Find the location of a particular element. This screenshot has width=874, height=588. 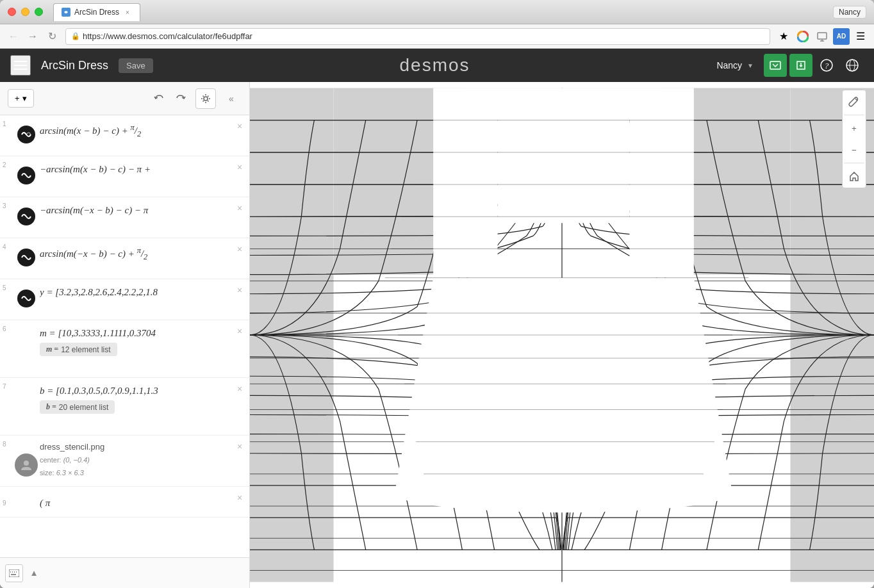

expr-content-3: −arcsin(m(−x − b) − c) − π is located at coordinates (145, 218).